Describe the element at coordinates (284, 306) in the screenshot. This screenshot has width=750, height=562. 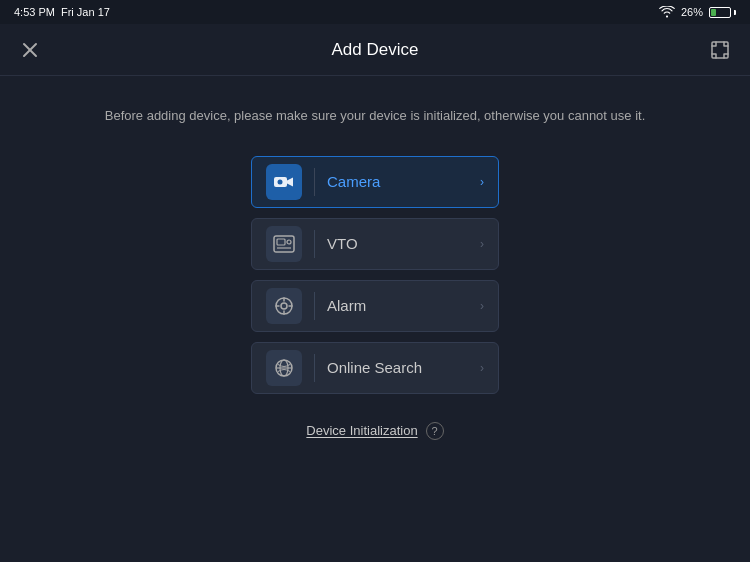
I see `alarm-icon` at that location.